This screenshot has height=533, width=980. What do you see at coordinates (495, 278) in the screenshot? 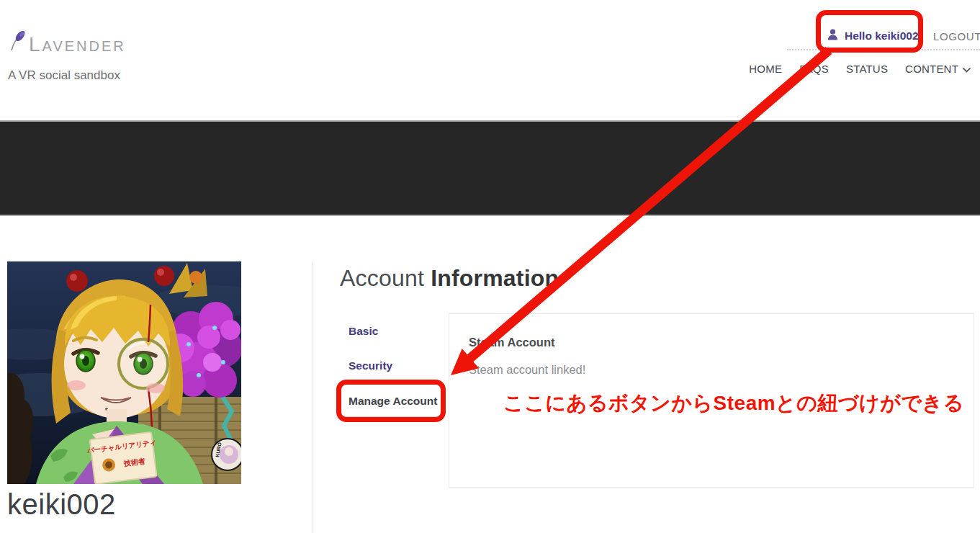
I see `page-title-bold: Information` at bounding box center [495, 278].